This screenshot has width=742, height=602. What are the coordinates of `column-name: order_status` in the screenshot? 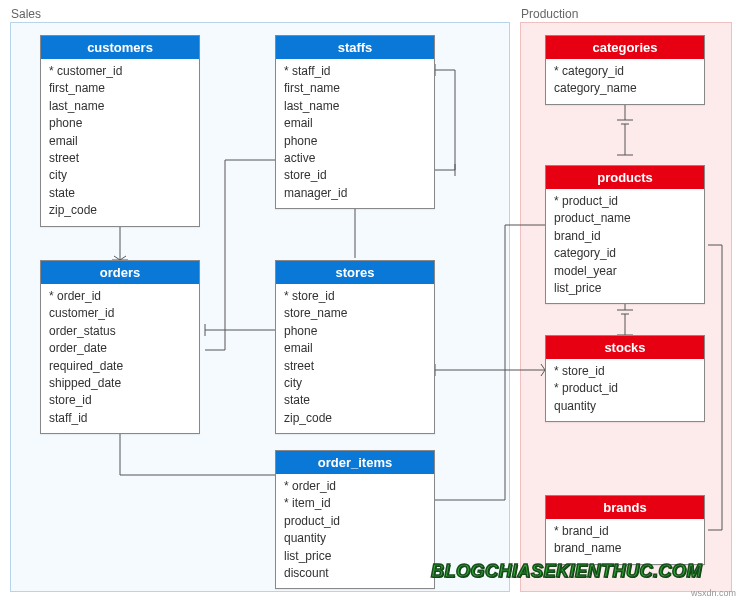 It's located at (120, 332).